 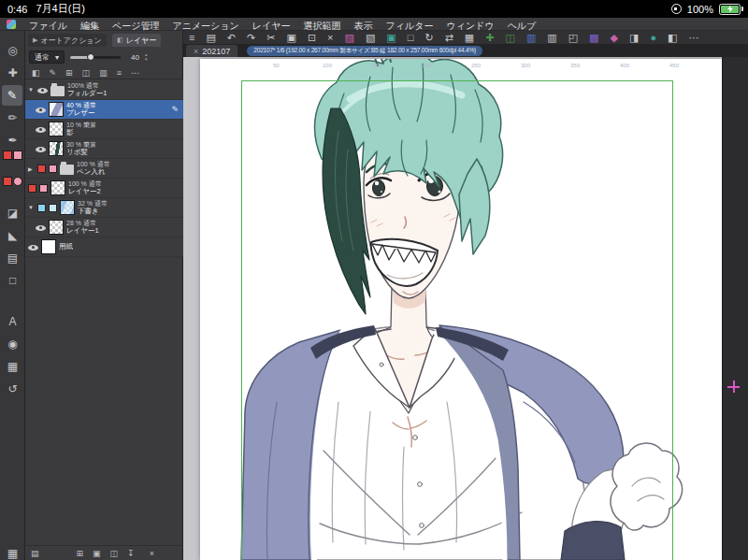 I want to click on transfer-layer-icon: ↧, so click(x=131, y=553).